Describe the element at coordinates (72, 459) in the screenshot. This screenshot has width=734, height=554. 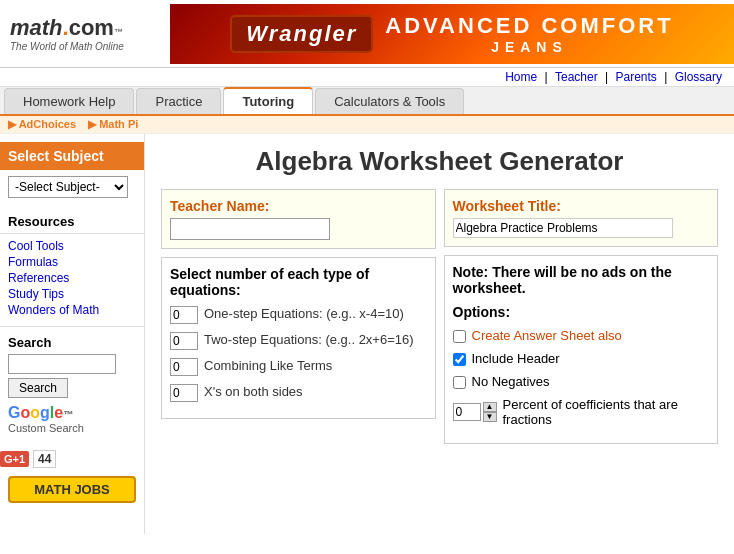
I see `g-plus-row: G+1 44` at that location.